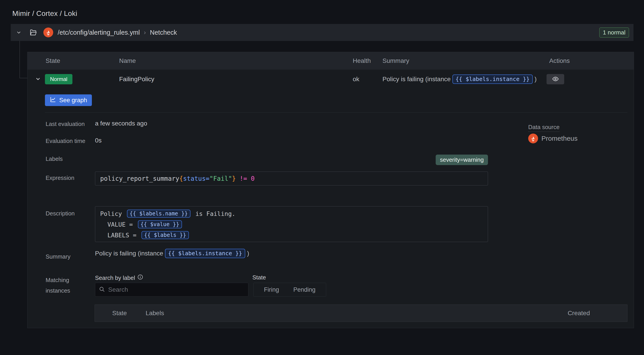 The width and height of the screenshot is (644, 355). What do you see at coordinates (172, 253) in the screenshot?
I see `summary-value: Policy is failing (instance {{ $labels.i…` at bounding box center [172, 253].